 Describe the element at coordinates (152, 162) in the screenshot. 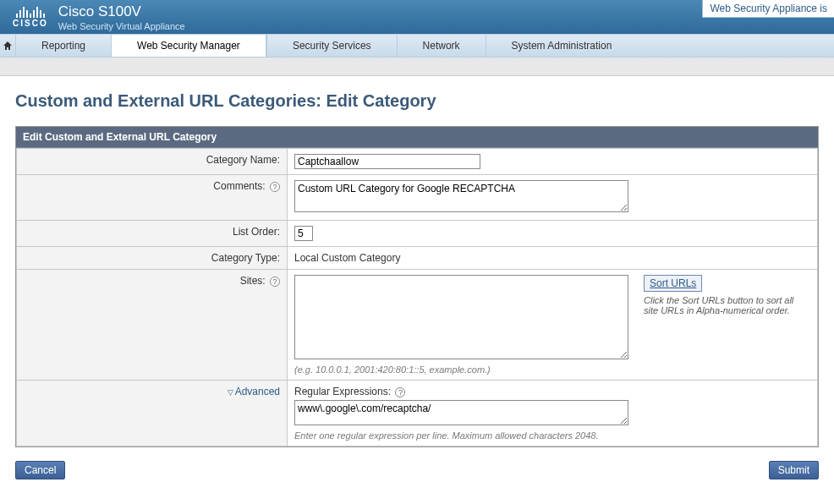

I see `category-name-label: Category Name:` at that location.